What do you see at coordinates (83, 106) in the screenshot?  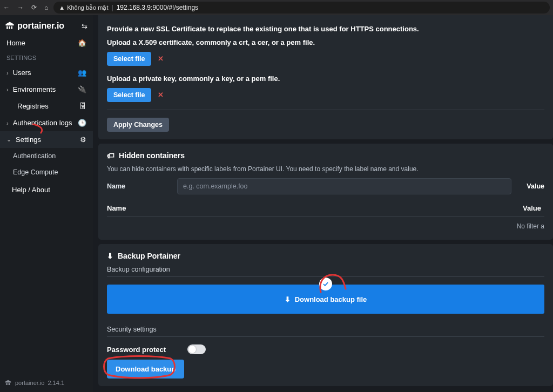 I see `database-icon: 🗄` at bounding box center [83, 106].